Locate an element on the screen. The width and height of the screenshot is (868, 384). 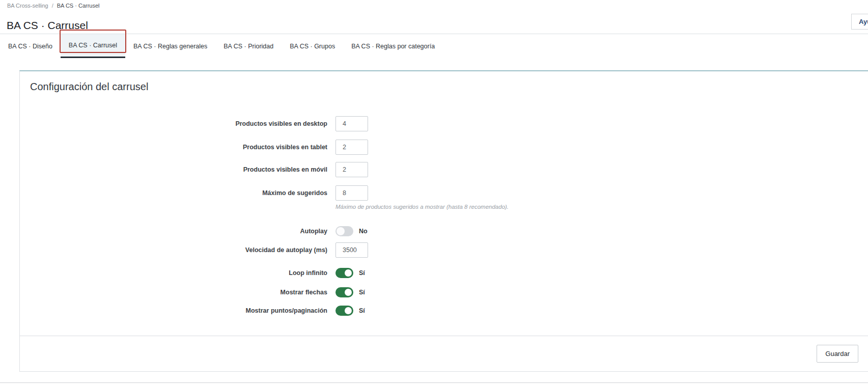
tab-ba-cs-diseno: BA CS · Diseño is located at coordinates (31, 46).